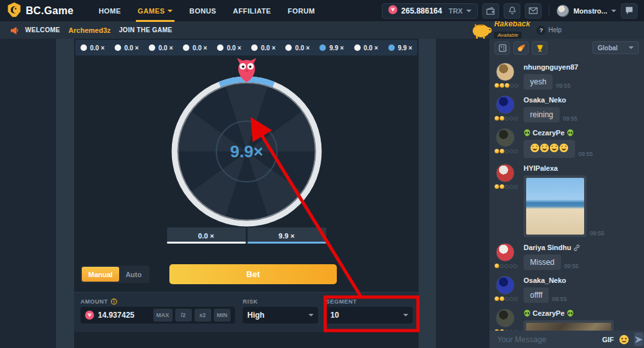 This screenshot has height=348, width=644. Describe the element at coordinates (616, 48) in the screenshot. I see `chat-channel-select: Global` at that location.